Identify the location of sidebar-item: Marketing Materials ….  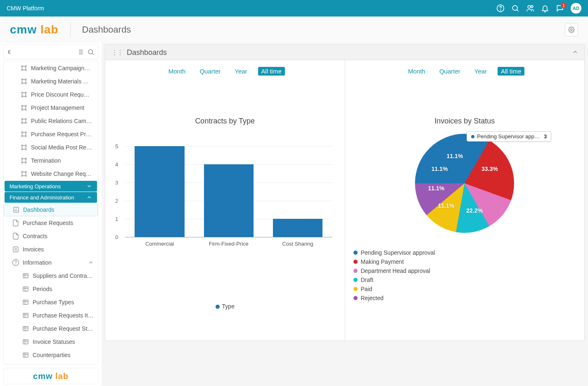
(51, 81).